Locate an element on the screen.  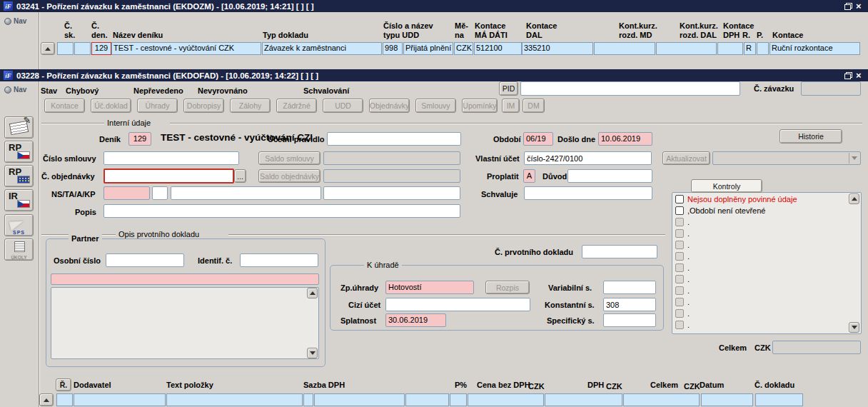
toolbar-uhrady-button: Úhrady is located at coordinates (157, 106).